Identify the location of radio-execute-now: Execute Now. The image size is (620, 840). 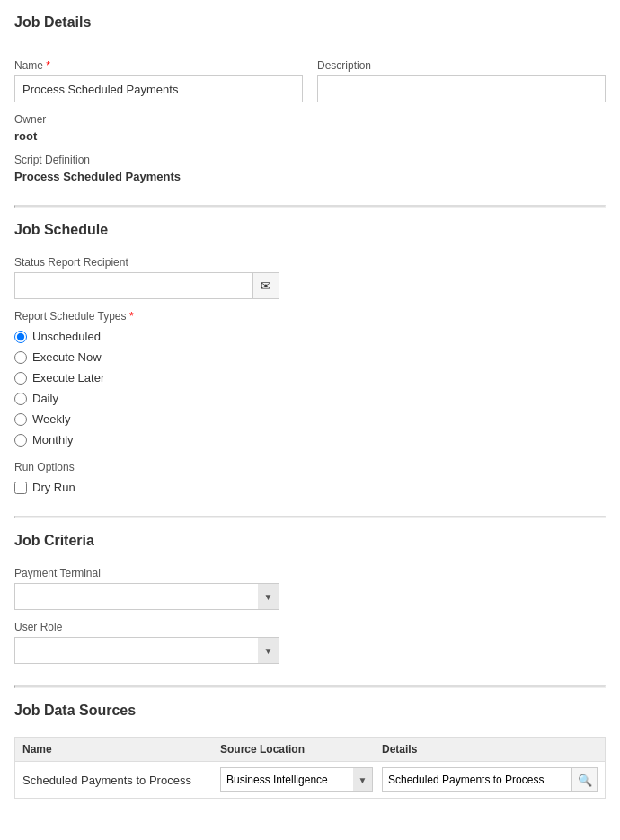
(310, 358).